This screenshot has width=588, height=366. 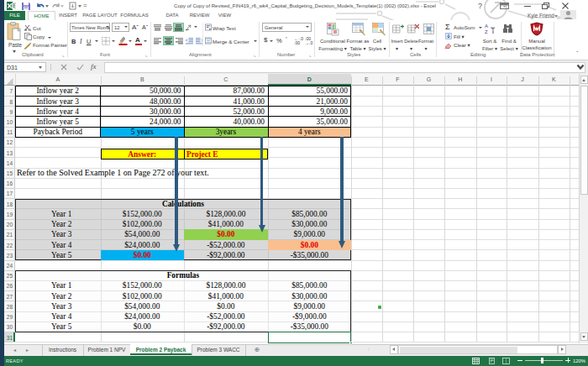 What do you see at coordinates (486, 32) in the screenshot?
I see `svg-text: Z` at bounding box center [486, 32].